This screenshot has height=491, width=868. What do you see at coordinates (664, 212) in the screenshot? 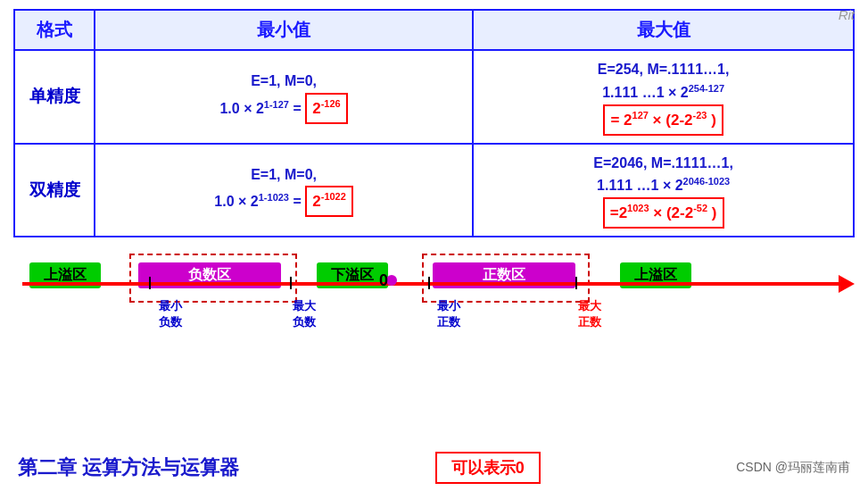
I see `double-max-redbox: =21023 × (2-2-52 )` at bounding box center [664, 212].